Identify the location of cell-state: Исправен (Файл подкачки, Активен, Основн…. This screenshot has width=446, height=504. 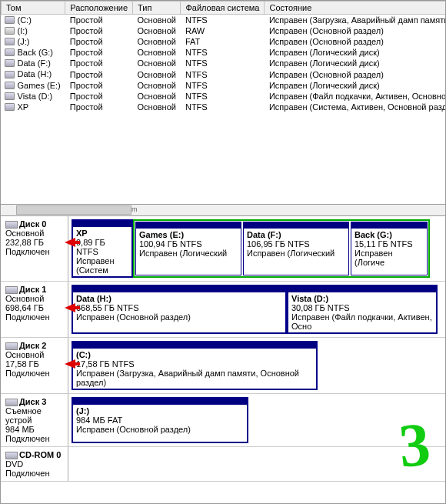
(355, 96).